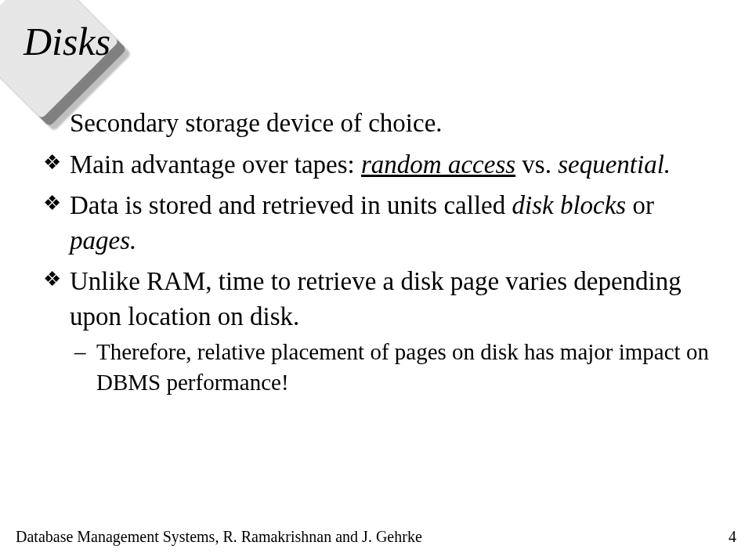  I want to click on bullet-2-italic: sequential., so click(614, 164).